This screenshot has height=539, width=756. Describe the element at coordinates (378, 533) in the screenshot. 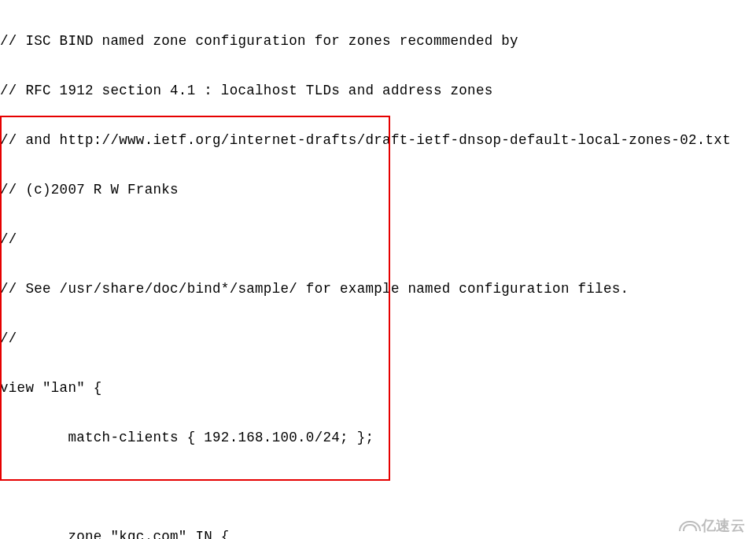

I see `code-line: zone "kgc.com" IN {` at that location.